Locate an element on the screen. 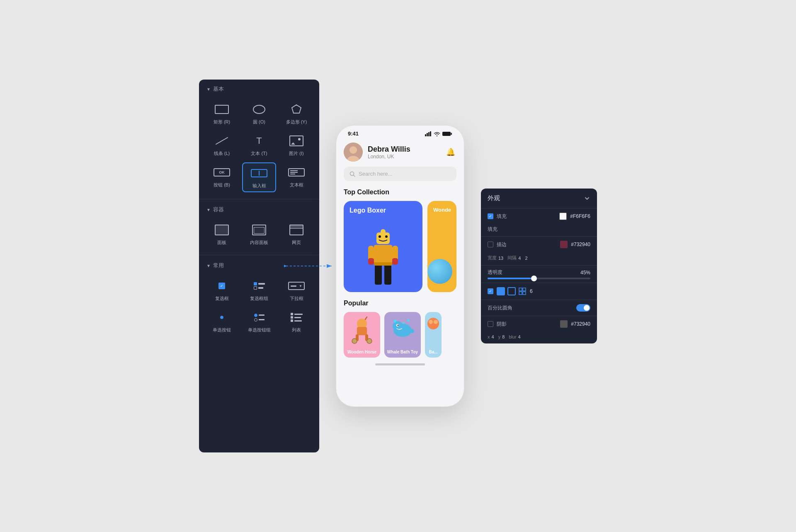  image-label: 图片 (I) is located at coordinates (296, 153).